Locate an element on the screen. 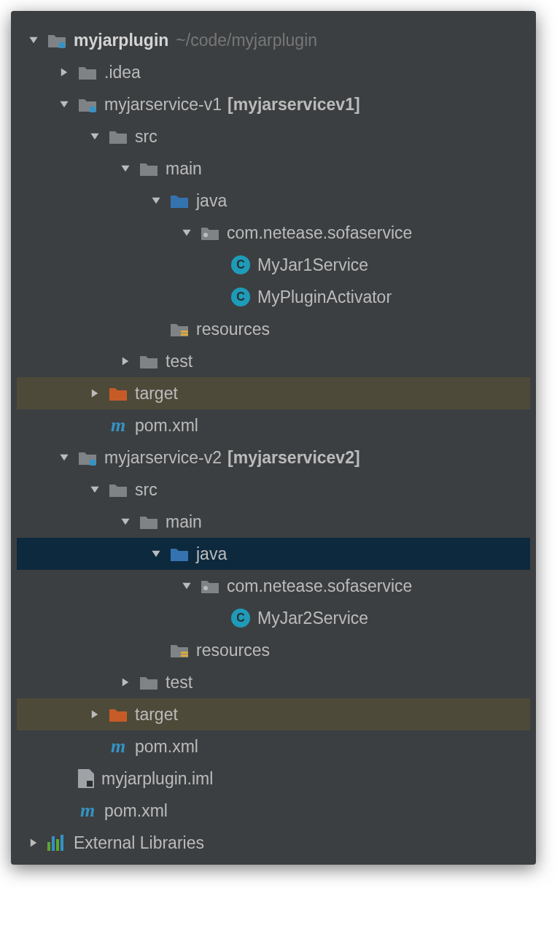 The height and width of the screenshot is (934, 560). tree-row-java-selected: java is located at coordinates (273, 554).